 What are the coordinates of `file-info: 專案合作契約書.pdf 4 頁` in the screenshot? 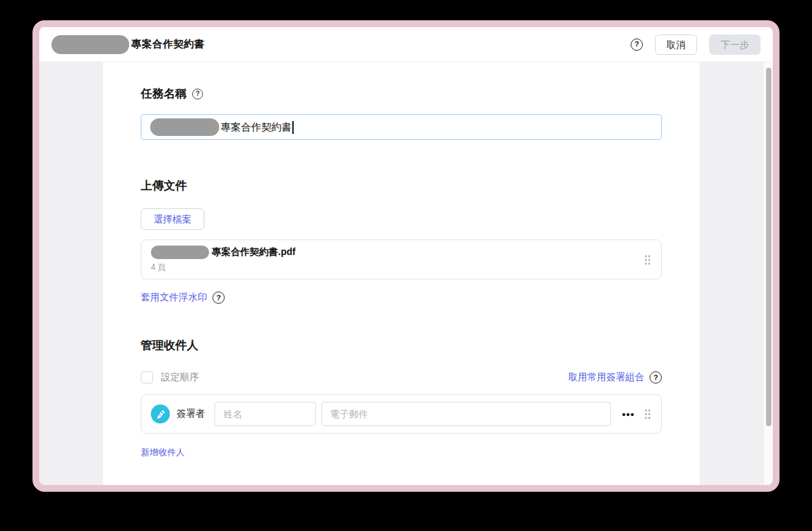 It's located at (398, 260).